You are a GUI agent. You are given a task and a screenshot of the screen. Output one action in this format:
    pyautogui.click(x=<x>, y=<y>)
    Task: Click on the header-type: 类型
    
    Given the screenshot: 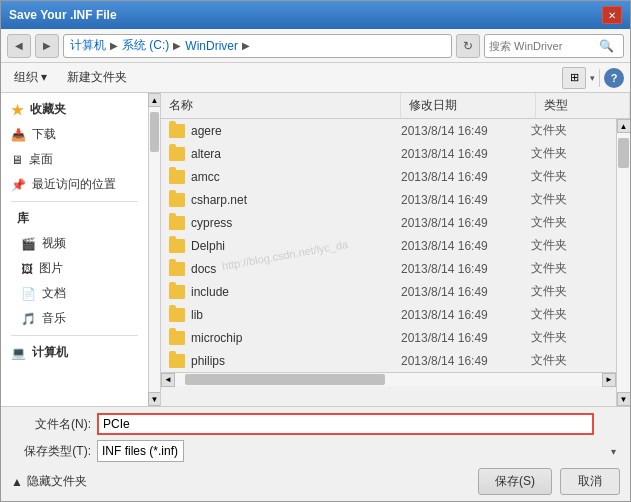 What is the action you would take?
    pyautogui.click(x=583, y=106)
    